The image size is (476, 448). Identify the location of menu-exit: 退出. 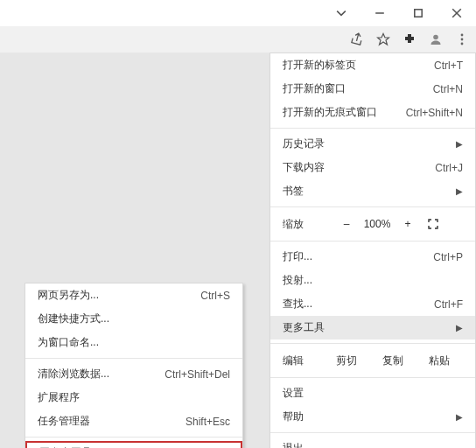
(373, 443).